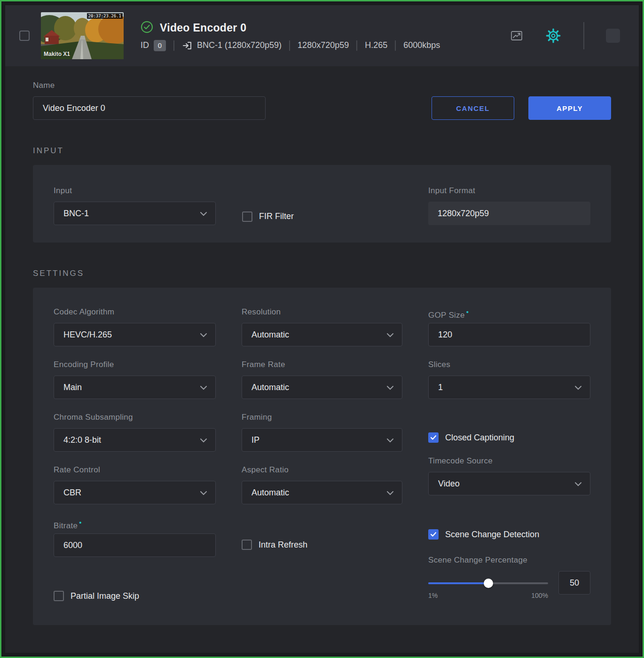  Describe the element at coordinates (145, 45) in the screenshot. I see `id-label: ID` at that location.